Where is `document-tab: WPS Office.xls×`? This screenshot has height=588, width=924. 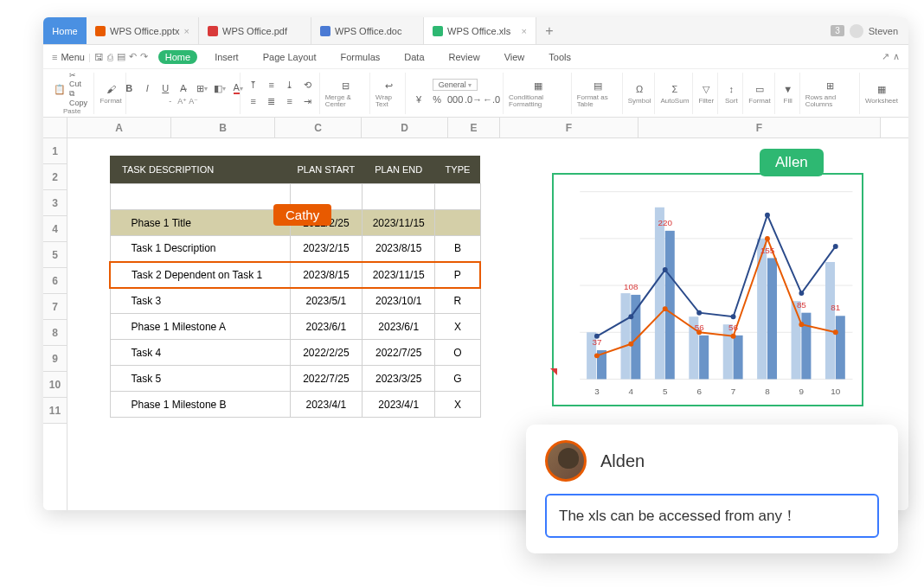
document-tab: WPS Office.xls× is located at coordinates (480, 31).